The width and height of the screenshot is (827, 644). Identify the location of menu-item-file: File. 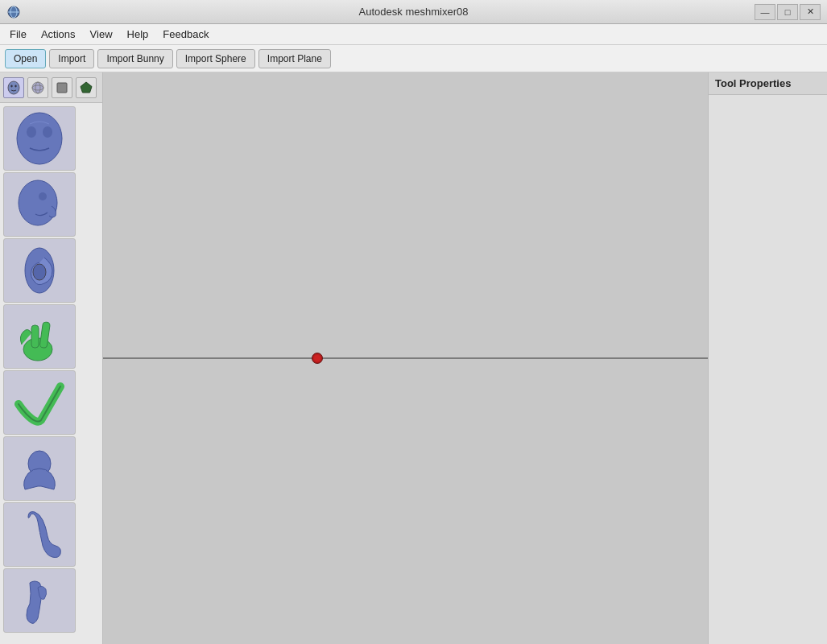
(18, 34).